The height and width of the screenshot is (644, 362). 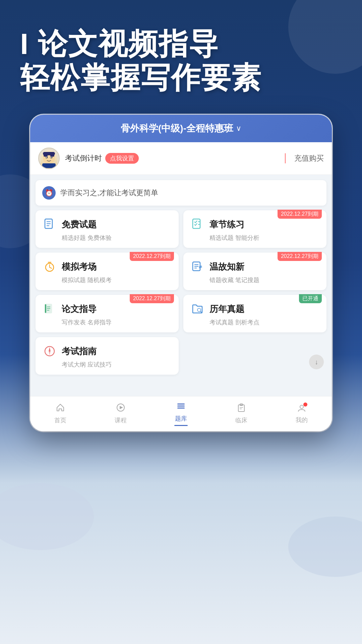 I want to click on card-free-questions: 免费试题 精选好题 免费体验, so click(x=107, y=229).